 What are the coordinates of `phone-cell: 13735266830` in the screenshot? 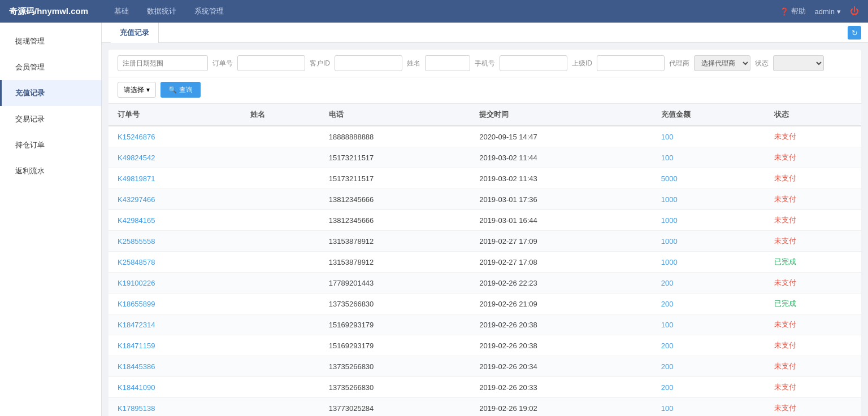 It's located at (395, 387).